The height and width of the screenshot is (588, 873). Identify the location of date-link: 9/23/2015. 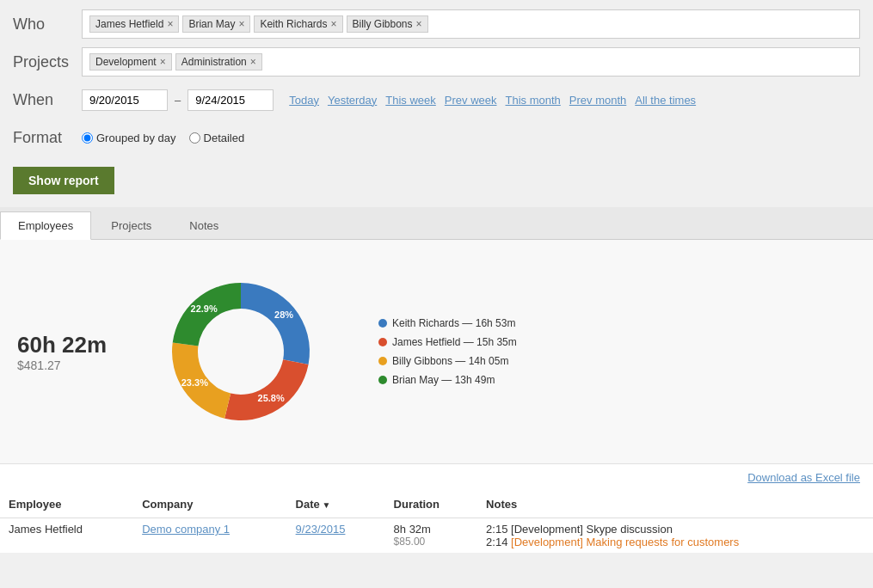
(321, 530).